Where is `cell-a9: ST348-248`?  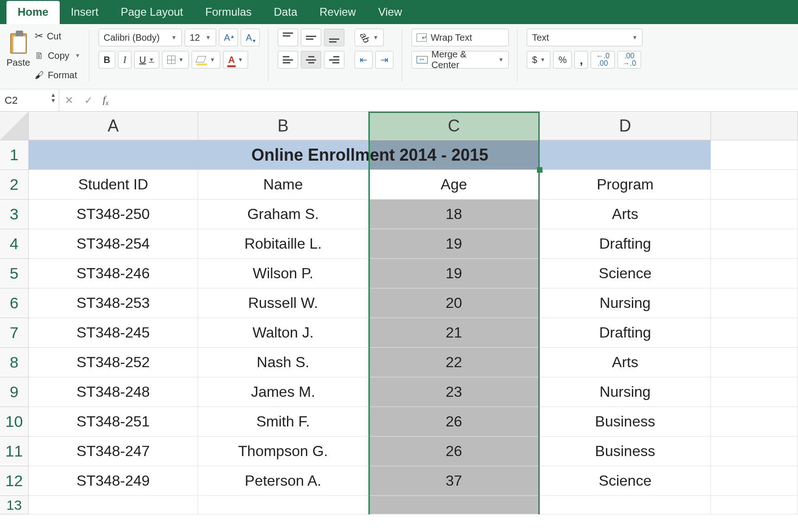 cell-a9: ST348-248 is located at coordinates (113, 392).